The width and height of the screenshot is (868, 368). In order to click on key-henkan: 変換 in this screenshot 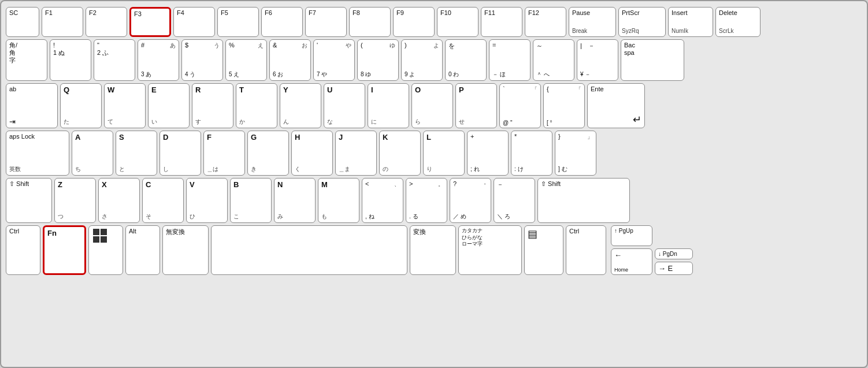, I will do `click(433, 250)`.